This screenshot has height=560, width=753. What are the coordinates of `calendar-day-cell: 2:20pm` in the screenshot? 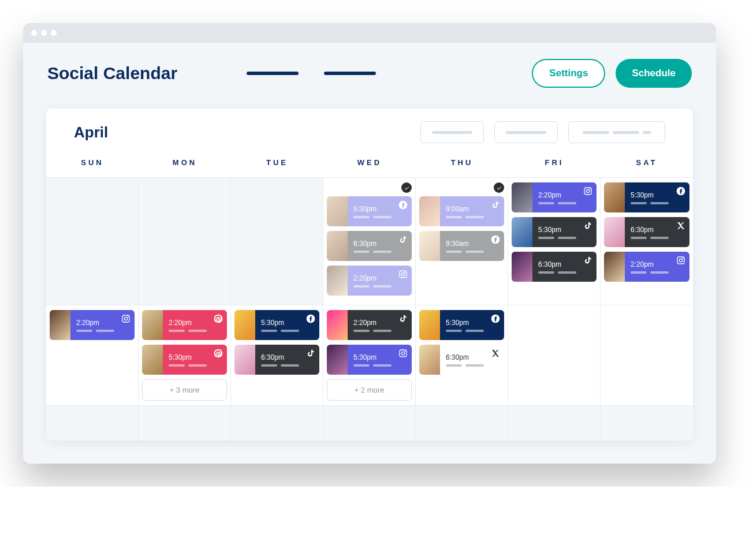 It's located at (92, 356).